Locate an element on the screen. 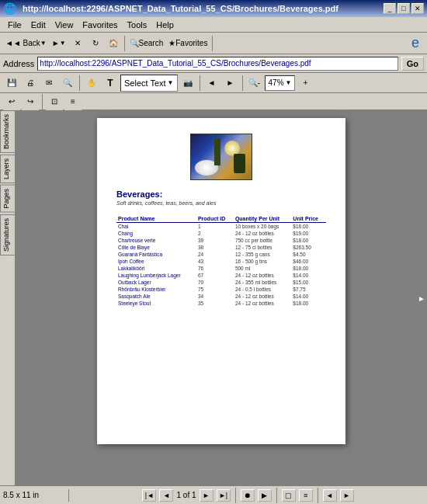  back-arrow-icon: ◄ is located at coordinates (9, 43).